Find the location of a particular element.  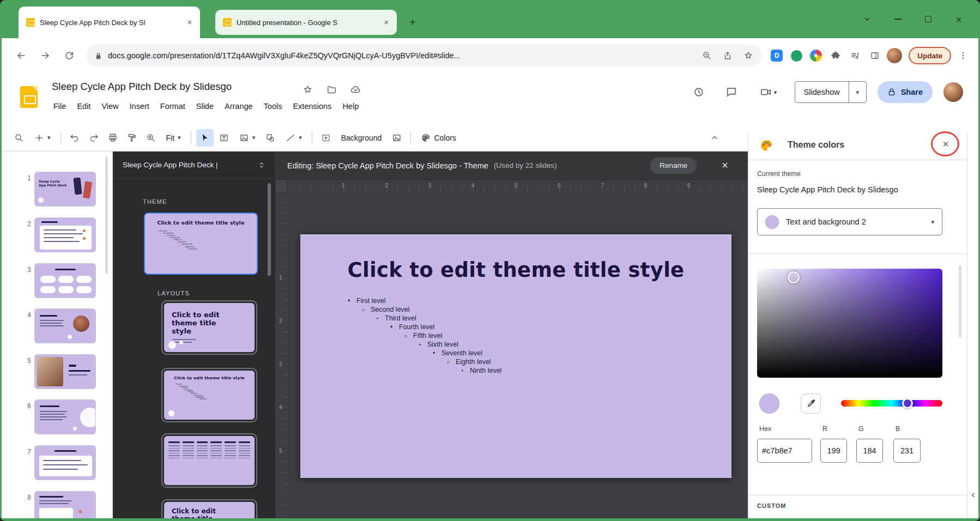

document-title: Sleep Cycle App Pitch Deck by Slidesgo is located at coordinates (142, 87).